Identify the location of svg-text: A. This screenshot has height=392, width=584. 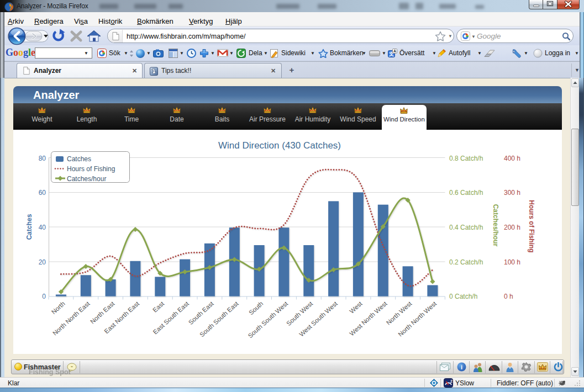
(394, 51).